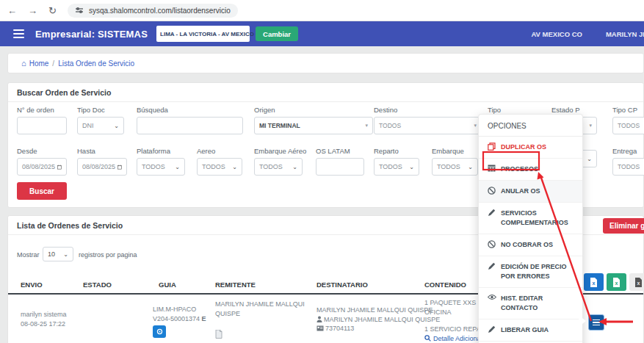 Image resolution: width=644 pixels, height=343 pixels. What do you see at coordinates (530, 170) in the screenshot?
I see `menu-item-procesos: PROCESOS` at bounding box center [530, 170].